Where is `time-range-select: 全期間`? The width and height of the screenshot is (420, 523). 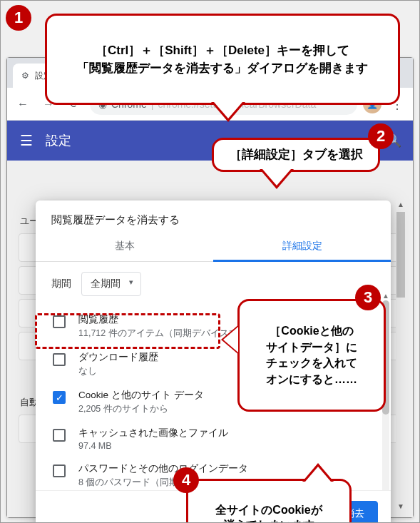 time-range-select: 全期間 is located at coordinates (111, 284).